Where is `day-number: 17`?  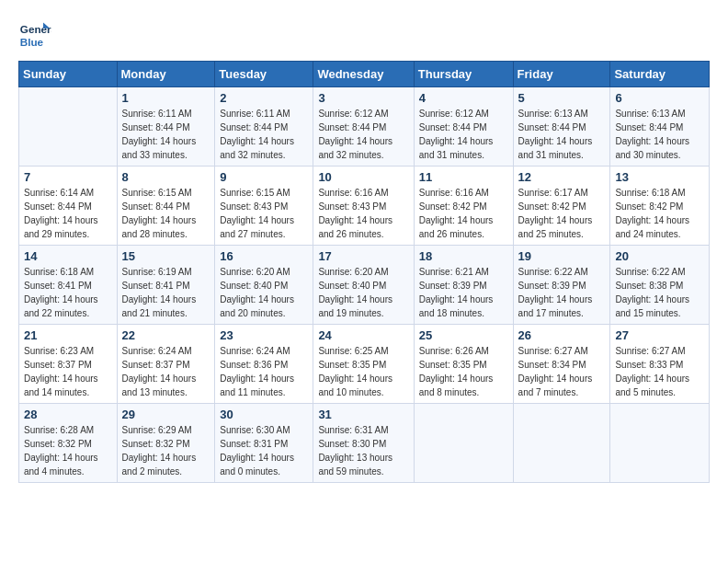 day-number: 17 is located at coordinates (363, 256).